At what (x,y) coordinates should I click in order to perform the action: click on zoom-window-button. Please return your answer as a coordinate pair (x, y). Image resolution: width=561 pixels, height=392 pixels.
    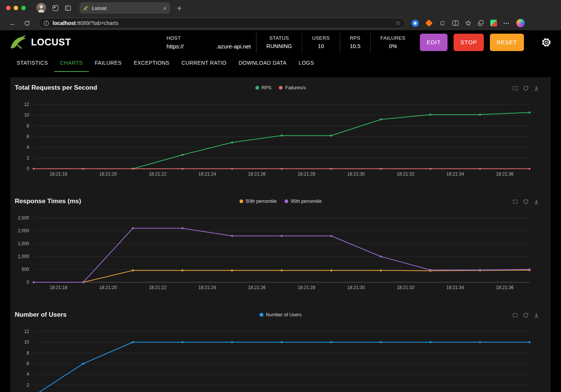
    Looking at the image, I should click on (23, 8).